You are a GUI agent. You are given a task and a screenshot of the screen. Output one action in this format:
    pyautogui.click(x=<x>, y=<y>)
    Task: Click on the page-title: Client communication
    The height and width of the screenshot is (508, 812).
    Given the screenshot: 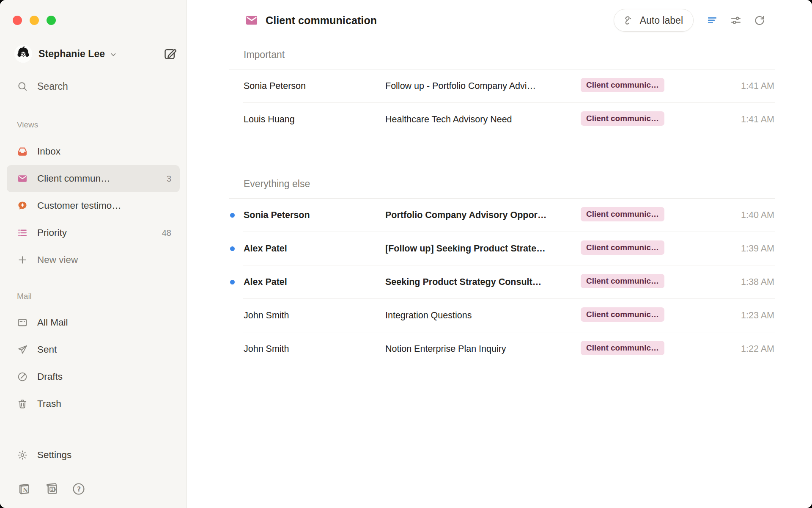 What is the action you would take?
    pyautogui.click(x=321, y=20)
    